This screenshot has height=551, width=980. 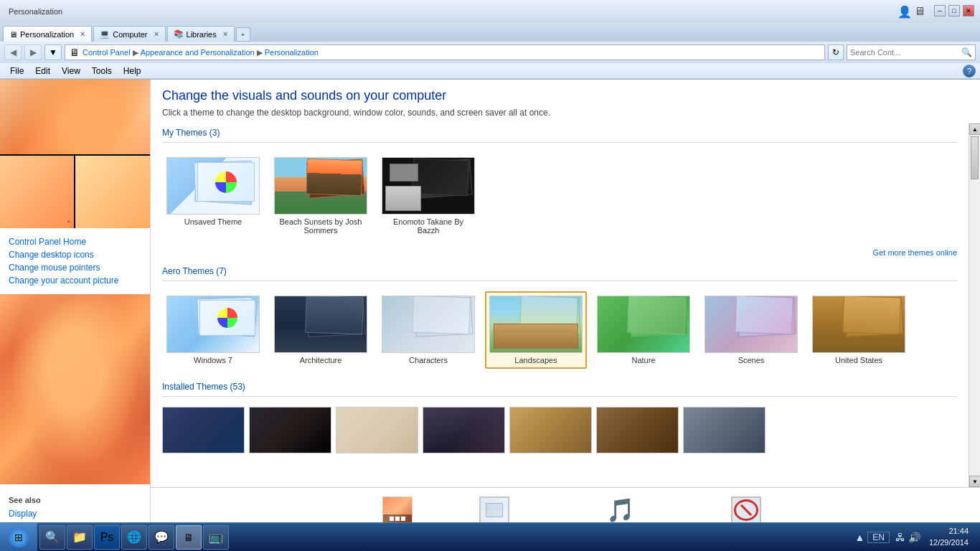 I want to click on user-icon: 👤, so click(x=905, y=11).